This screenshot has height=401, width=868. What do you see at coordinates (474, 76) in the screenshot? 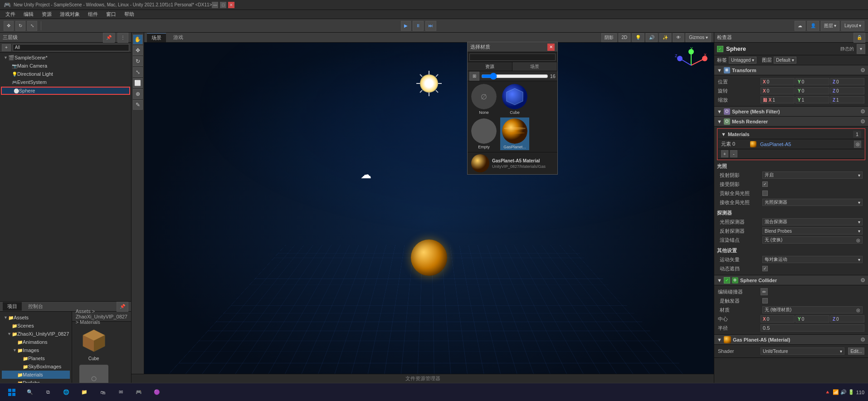
I see `modal-sort: ⊞` at bounding box center [474, 76].